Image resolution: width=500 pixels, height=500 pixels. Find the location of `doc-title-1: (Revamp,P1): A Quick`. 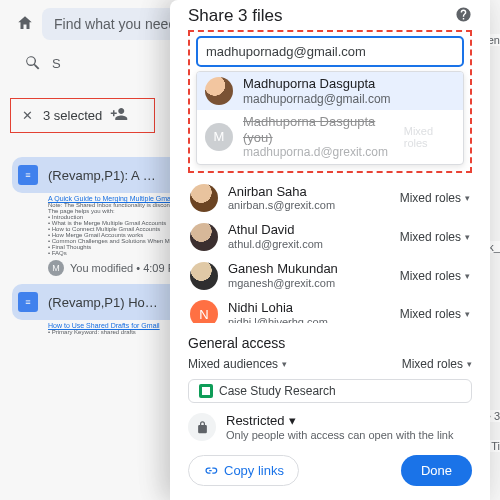

doc-title-1: (Revamp,P1): A Quick is located at coordinates (103, 176).